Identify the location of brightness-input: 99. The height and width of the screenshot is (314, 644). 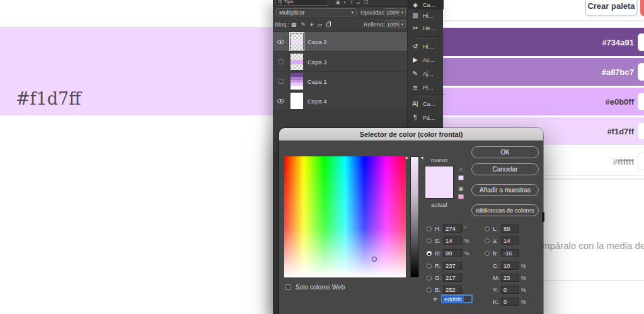
(452, 253).